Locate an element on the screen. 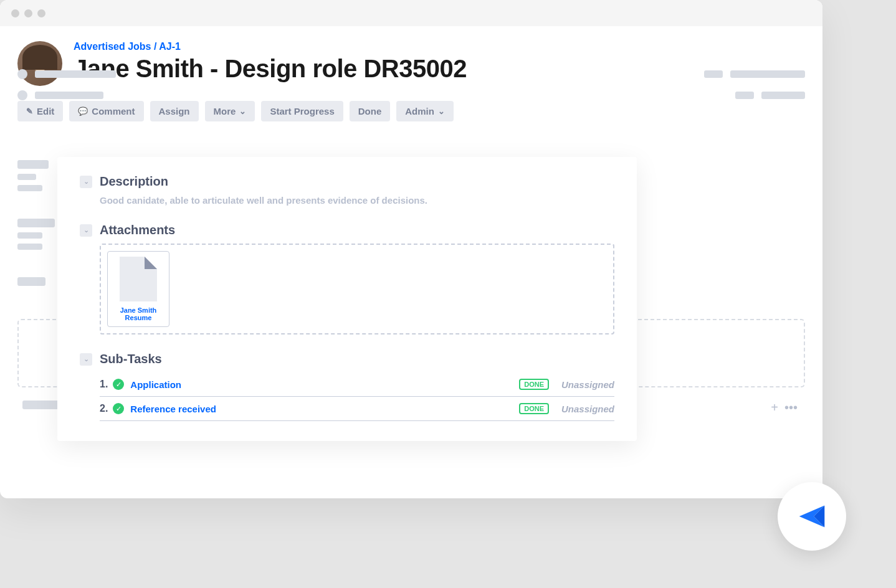  section-title-subtasks: Sub-Tasks is located at coordinates (131, 359).